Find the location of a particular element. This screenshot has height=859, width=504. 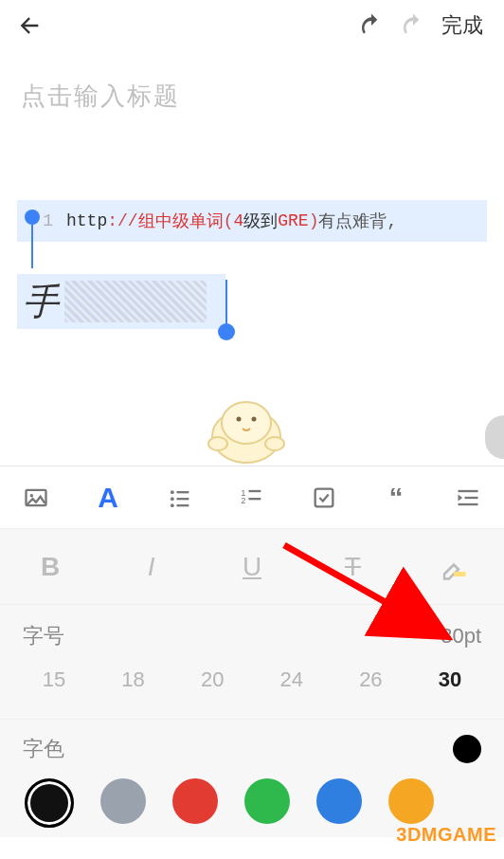

color-green is located at coordinates (267, 801).